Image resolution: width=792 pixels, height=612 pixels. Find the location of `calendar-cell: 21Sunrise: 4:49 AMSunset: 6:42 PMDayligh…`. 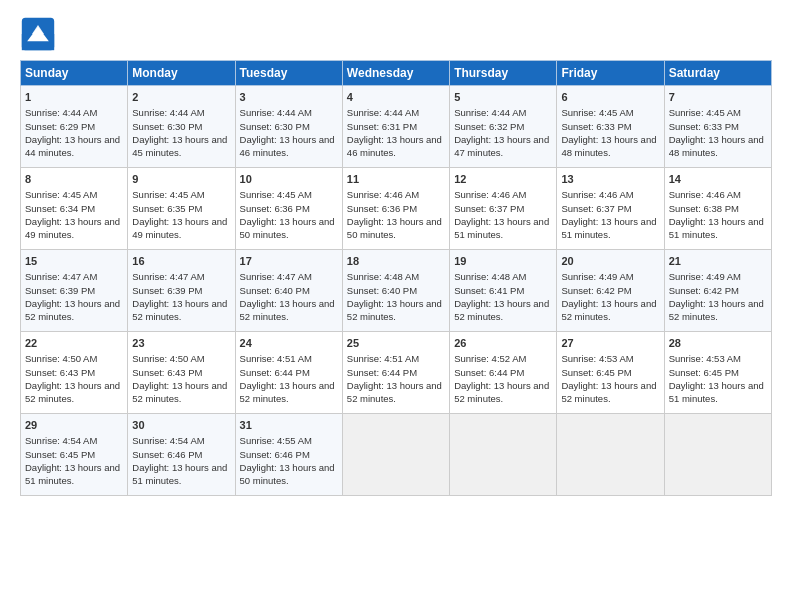

calendar-cell: 21Sunrise: 4:49 AMSunset: 6:42 PMDayligh… is located at coordinates (718, 291).